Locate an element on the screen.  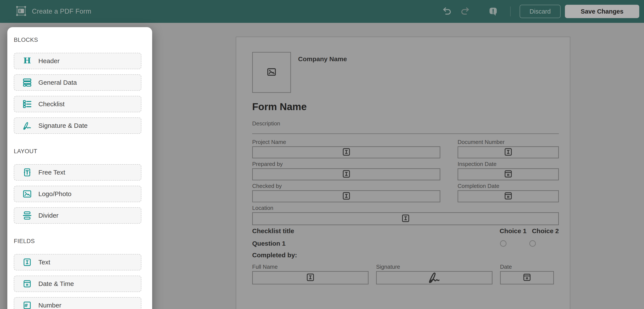
page-title: Create a PDF Form is located at coordinates (62, 12).